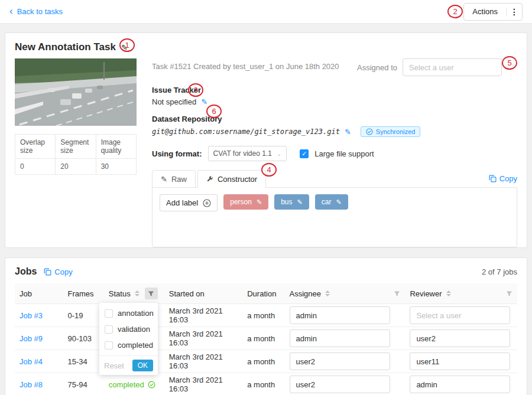 This screenshot has height=395, width=532. Describe the element at coordinates (397, 294) in the screenshot. I see `assignee-filter-icon` at that location.